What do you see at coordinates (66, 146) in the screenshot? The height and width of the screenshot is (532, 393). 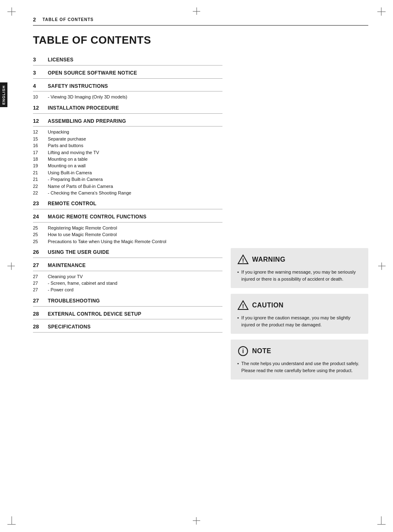 I see `toc-sub-label: Parts and buttons` at bounding box center [66, 146].